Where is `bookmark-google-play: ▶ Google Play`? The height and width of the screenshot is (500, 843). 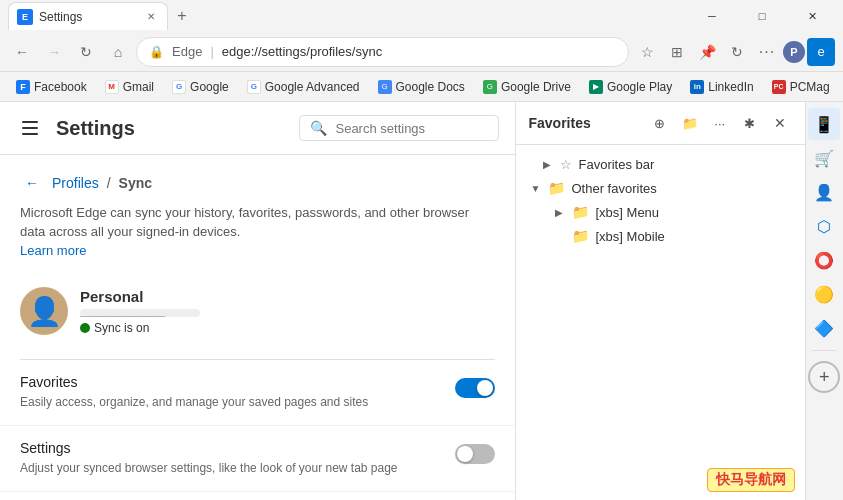
bookmark-google-play: ▶ Google Play is located at coordinates (630, 87).